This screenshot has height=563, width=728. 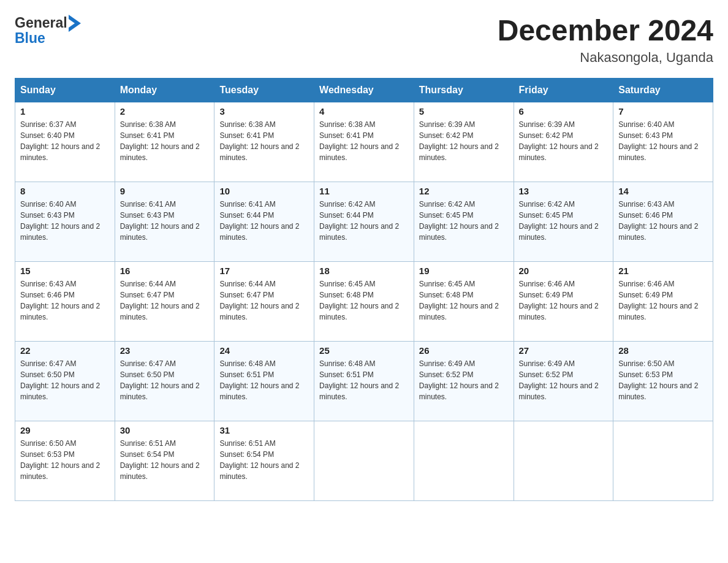 What do you see at coordinates (265, 90) in the screenshot?
I see `header-tuesday: Tuesday` at bounding box center [265, 90].